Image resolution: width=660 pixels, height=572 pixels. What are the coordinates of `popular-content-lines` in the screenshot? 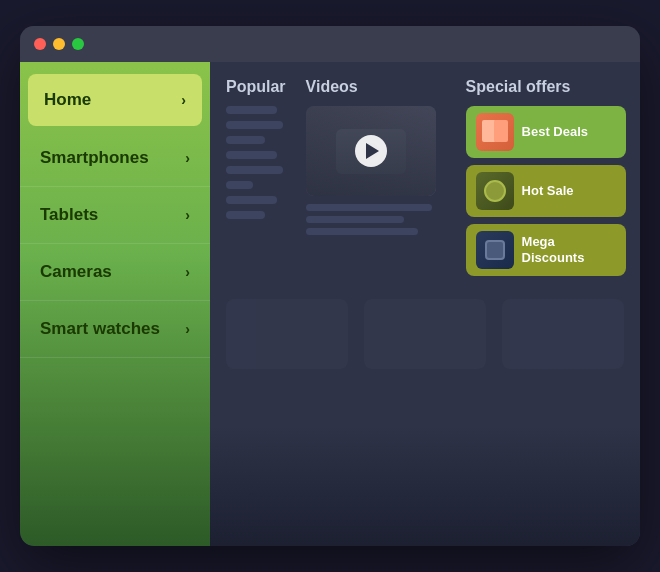 It's located at (256, 162).